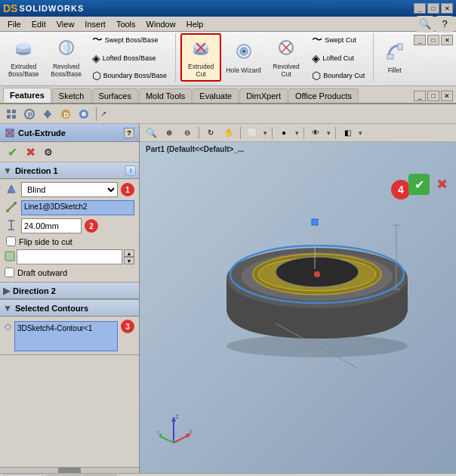 Image resolution: width=456 pixels, height=476 pixels. I want to click on display-style-button: ●, so click(284, 133).